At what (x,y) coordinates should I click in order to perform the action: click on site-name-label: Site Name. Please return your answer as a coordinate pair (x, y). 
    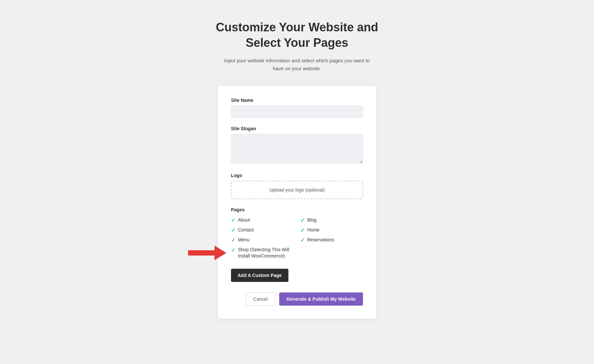
    Looking at the image, I should click on (297, 100).